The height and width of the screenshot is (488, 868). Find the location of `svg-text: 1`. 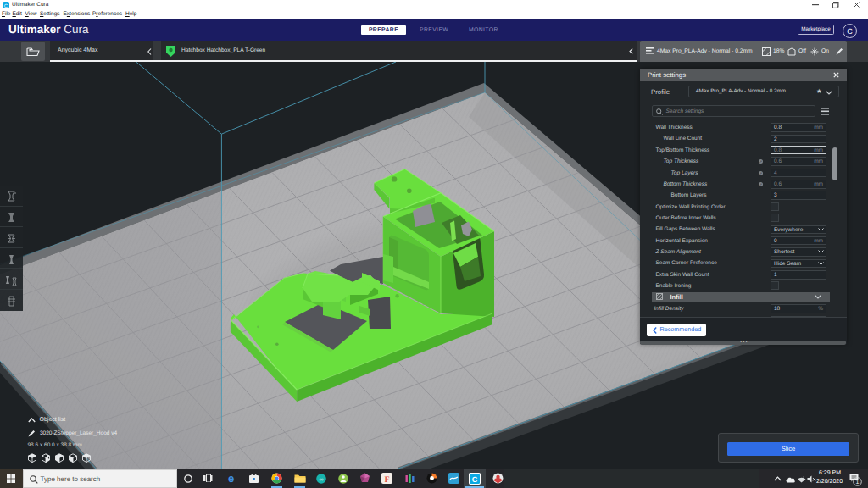

svg-text: 1 is located at coordinates (858, 483).